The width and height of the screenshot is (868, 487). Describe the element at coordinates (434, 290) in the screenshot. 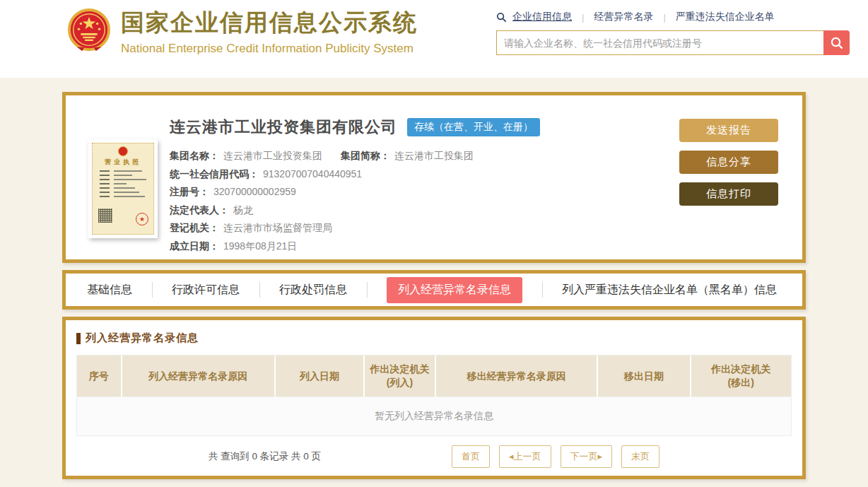

I see `tabs-bar: 基础信息 行政许可信息 行政处罚信息 列入经营异常名录信息 列入严重违法失信企业…` at that location.